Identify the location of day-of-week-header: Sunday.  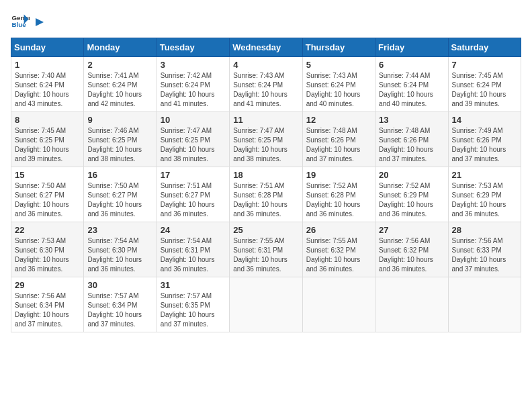
(48, 48).